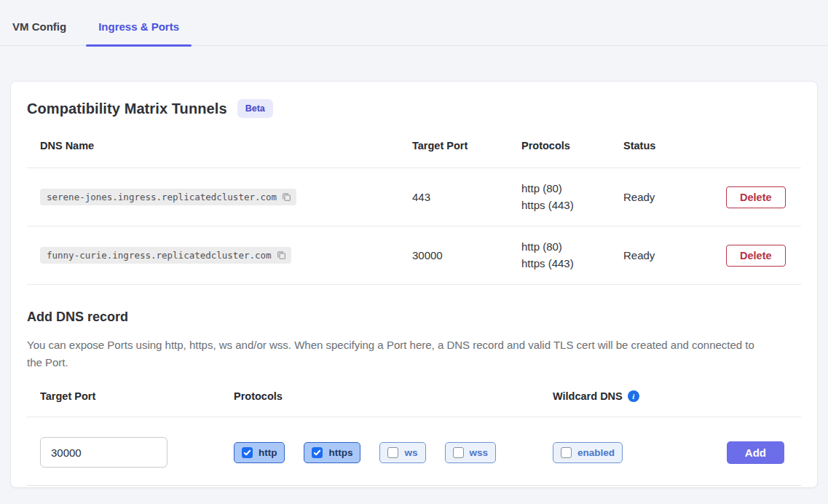  What do you see at coordinates (414, 197) in the screenshot?
I see `table-row: serene-jones.ingress.replicatedcluster.c…` at bounding box center [414, 197].